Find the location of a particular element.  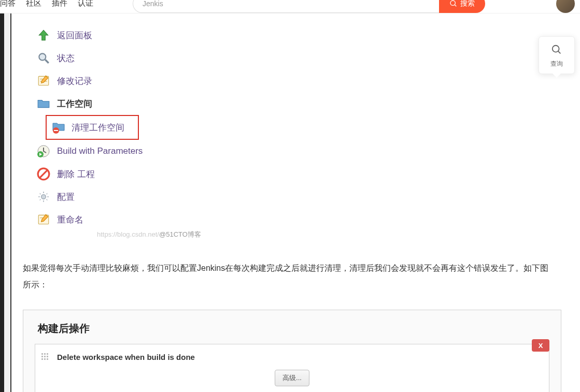

menu-delete-label: 删除 工程 is located at coordinates (76, 174).